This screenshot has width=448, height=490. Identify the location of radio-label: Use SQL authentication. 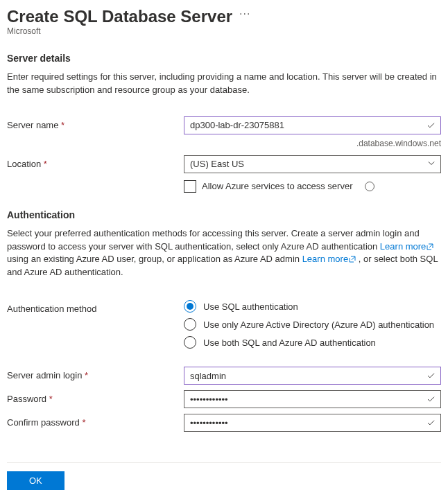
(251, 306).